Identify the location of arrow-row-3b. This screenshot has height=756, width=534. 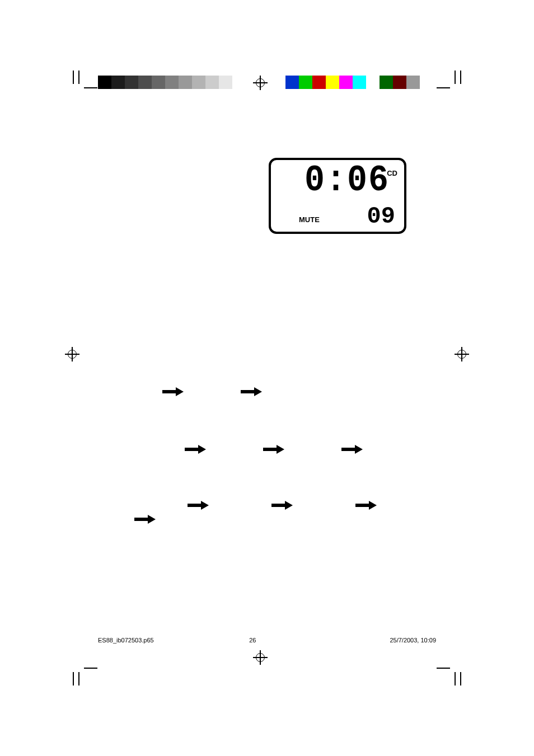
(146, 519).